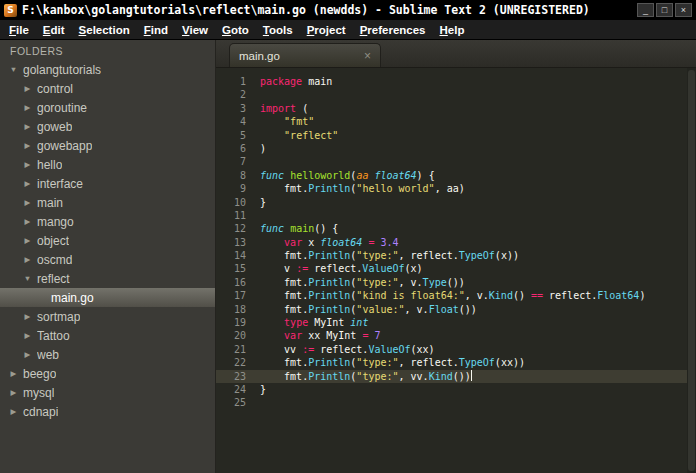 The image size is (696, 473). Describe the element at coordinates (260, 56) in the screenshot. I see `tab-label: main.go` at that location.